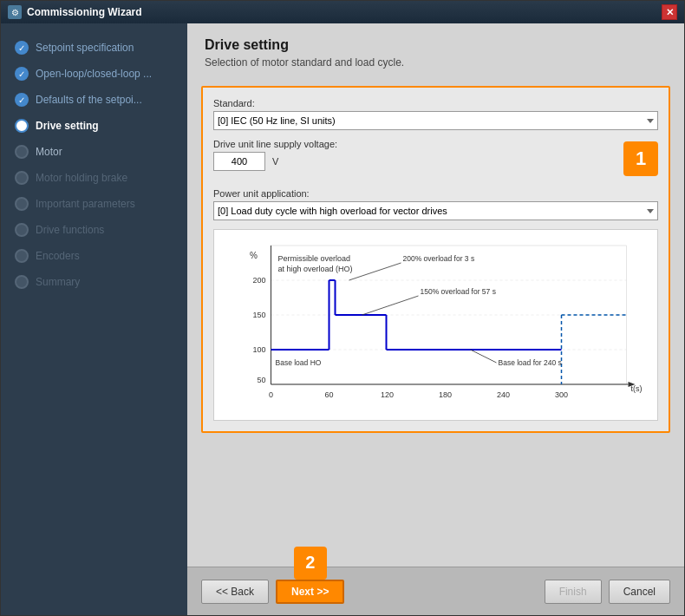 The height and width of the screenshot is (616, 685). I want to click on bottom-bar: << Back 2 Next >> Finish Cancel, so click(435, 591).